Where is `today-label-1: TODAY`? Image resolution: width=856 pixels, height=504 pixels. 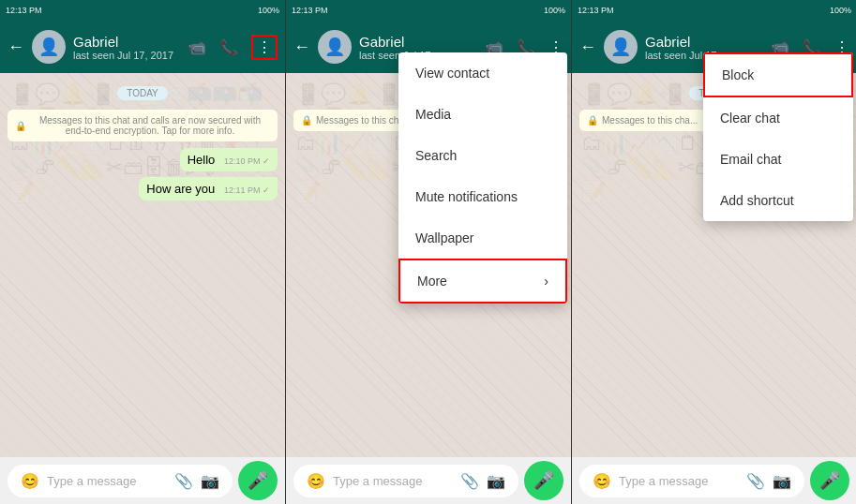
today-label-1: TODAY is located at coordinates (143, 94).